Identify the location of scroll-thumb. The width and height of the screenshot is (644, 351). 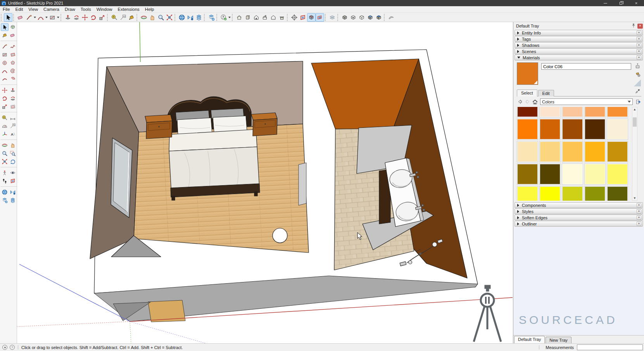
(635, 122).